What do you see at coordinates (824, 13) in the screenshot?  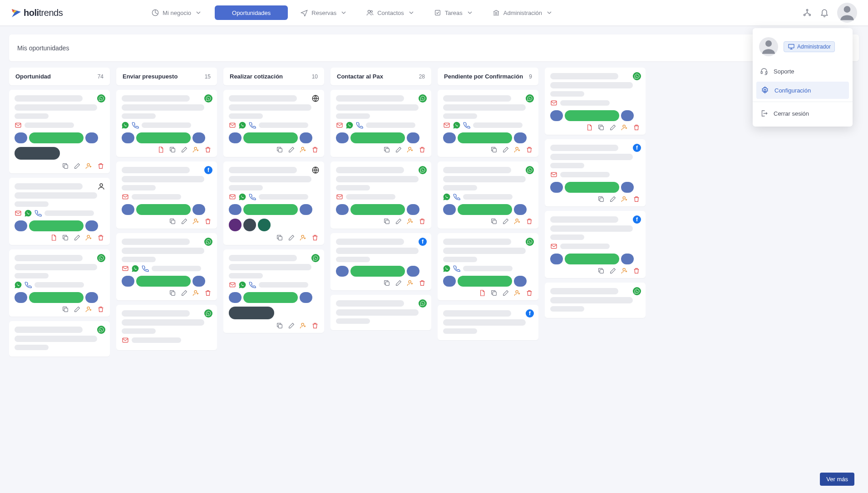 I see `bell-icon` at bounding box center [824, 13].